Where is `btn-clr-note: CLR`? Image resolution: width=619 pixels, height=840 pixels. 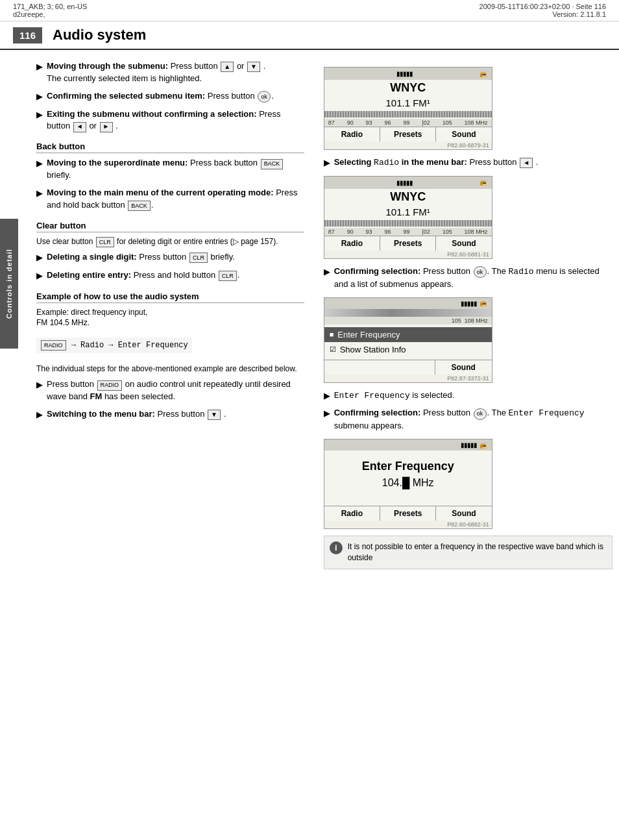
btn-clr-note: CLR is located at coordinates (105, 242).